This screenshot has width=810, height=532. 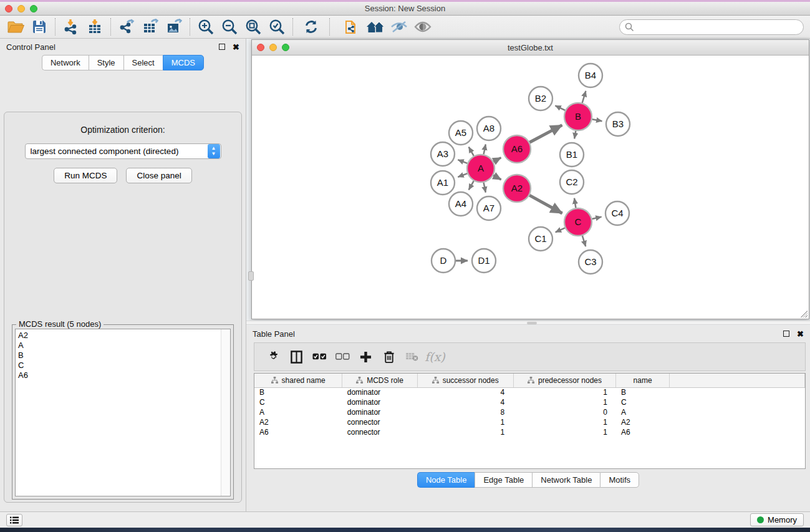 What do you see at coordinates (777, 520) in the screenshot?
I see `memory-button: Memory` at bounding box center [777, 520].